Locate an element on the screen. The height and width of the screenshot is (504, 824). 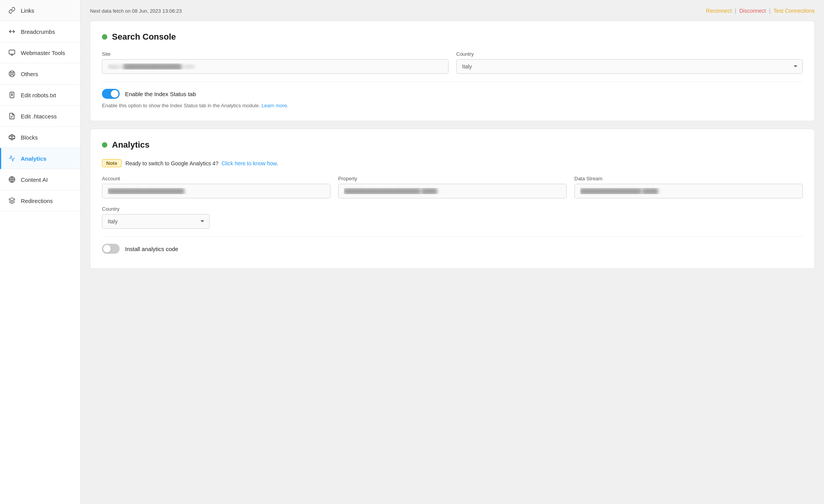
breadcrumbs-icon is located at coordinates (12, 32).